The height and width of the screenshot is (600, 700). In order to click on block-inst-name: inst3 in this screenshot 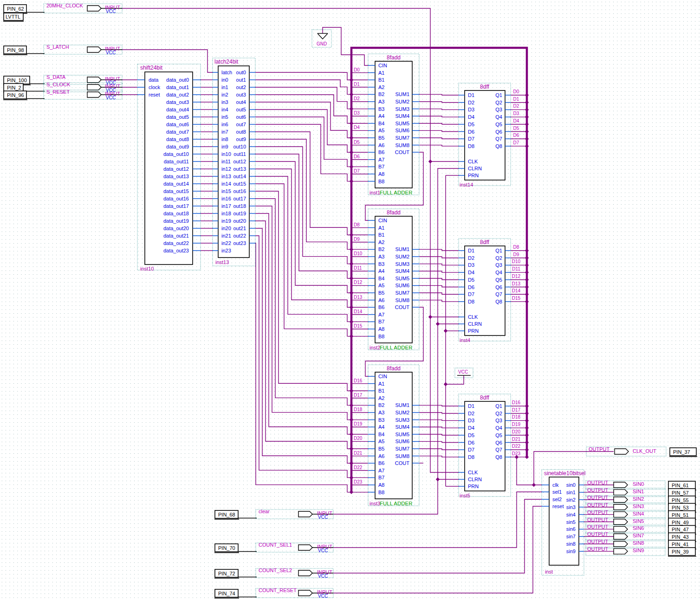, I will do `click(375, 503)`.